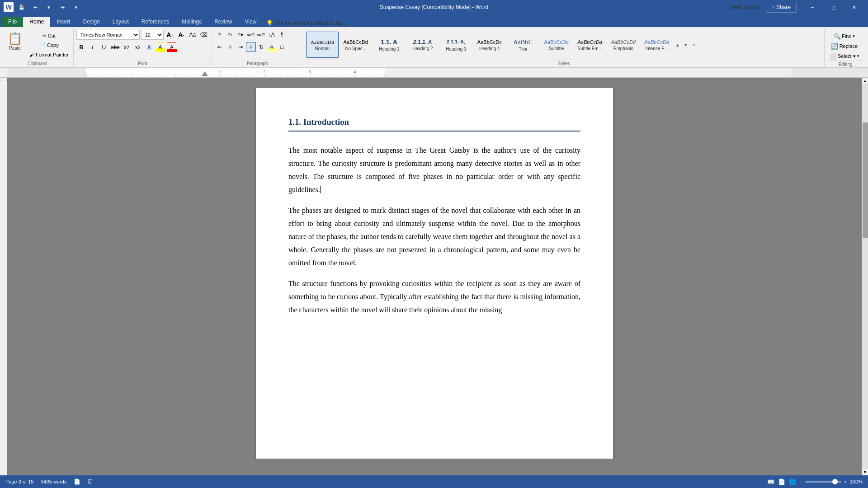 The image size is (868, 488). I want to click on bold-button: B, so click(81, 47).